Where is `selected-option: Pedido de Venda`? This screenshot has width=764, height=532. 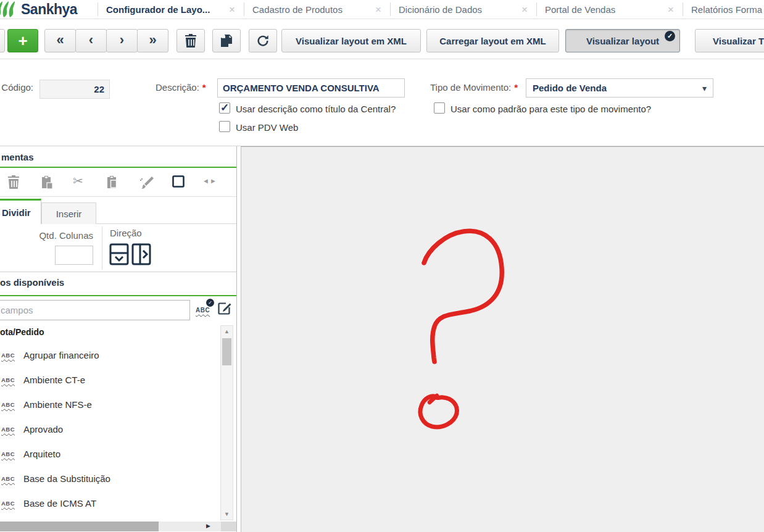 selected-option: Pedido de Venda is located at coordinates (570, 88).